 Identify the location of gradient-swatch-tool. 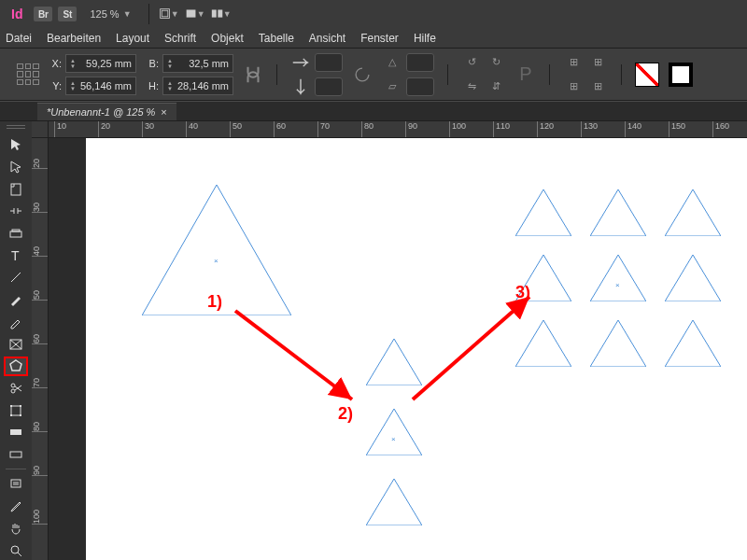
(16, 433).